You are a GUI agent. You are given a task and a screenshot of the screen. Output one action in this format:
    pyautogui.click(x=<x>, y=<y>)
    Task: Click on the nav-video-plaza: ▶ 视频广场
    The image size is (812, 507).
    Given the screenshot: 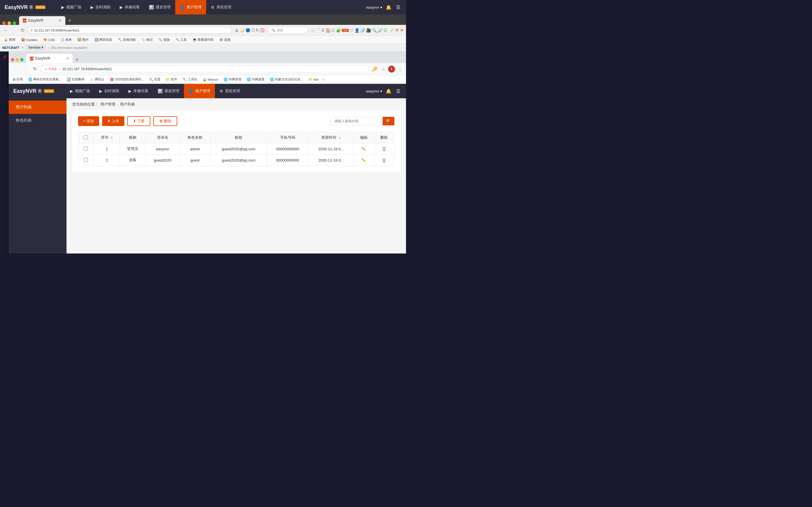 What is the action you would take?
    pyautogui.click(x=80, y=91)
    